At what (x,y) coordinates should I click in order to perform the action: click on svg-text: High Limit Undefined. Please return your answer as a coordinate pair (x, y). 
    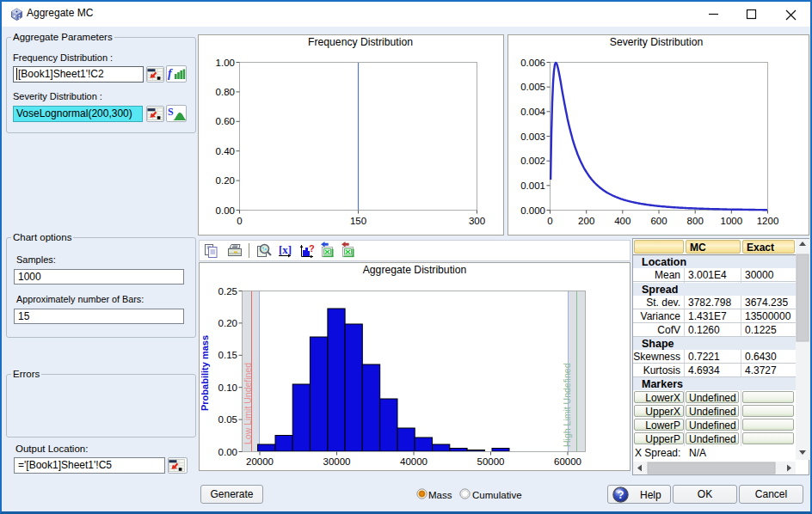
    Looking at the image, I should click on (567, 405).